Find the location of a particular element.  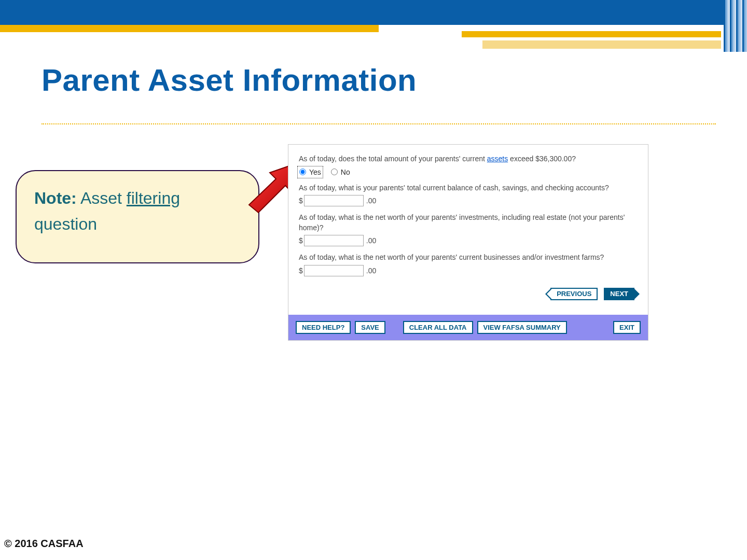

radio-no: No is located at coordinates (340, 172).